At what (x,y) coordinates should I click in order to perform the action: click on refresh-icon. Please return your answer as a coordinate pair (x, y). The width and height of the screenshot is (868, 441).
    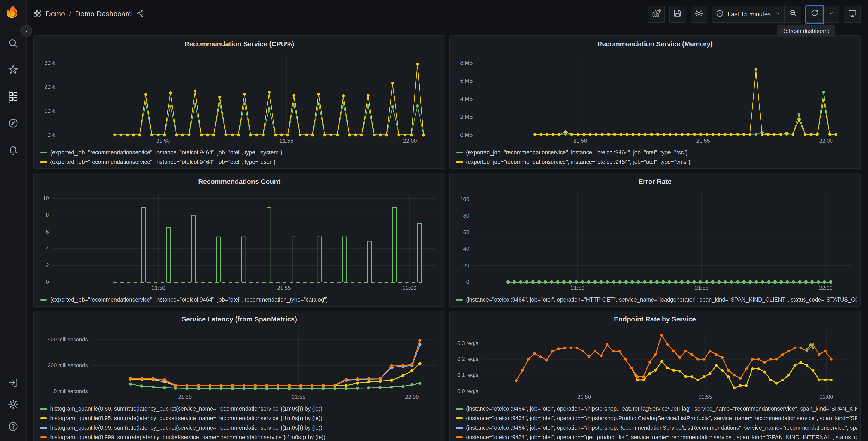
    Looking at the image, I should click on (814, 14).